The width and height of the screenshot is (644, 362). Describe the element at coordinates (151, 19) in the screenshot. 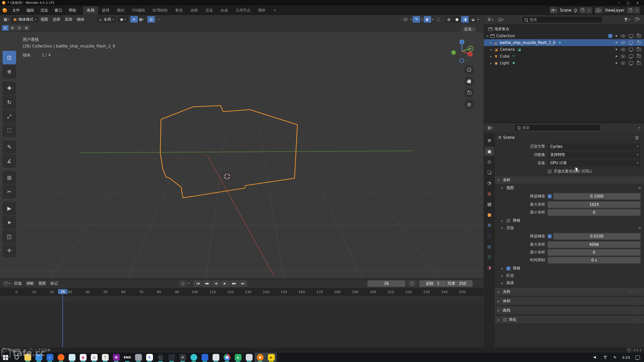

I see `proportional-editing-toggle: ◎` at that location.